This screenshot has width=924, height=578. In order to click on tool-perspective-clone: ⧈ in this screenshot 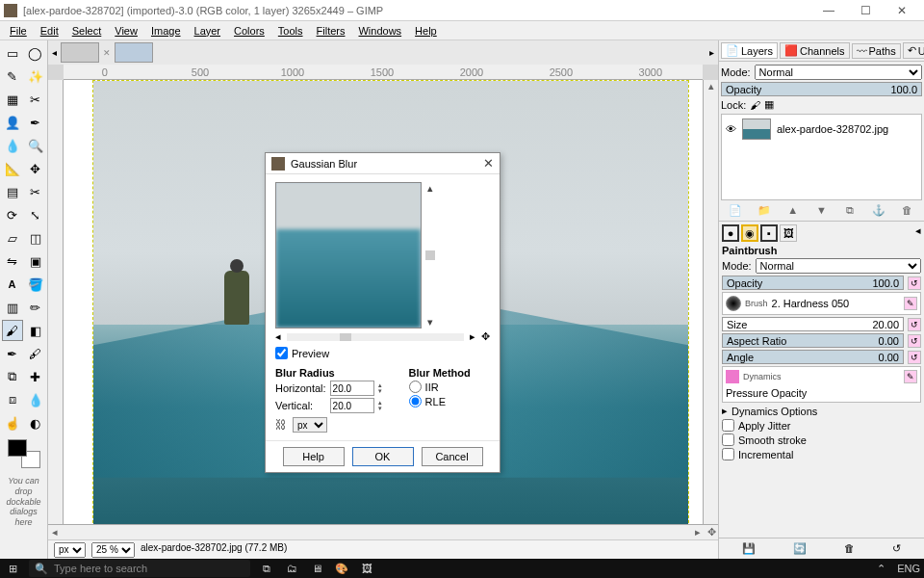, I will do `click(13, 400)`.